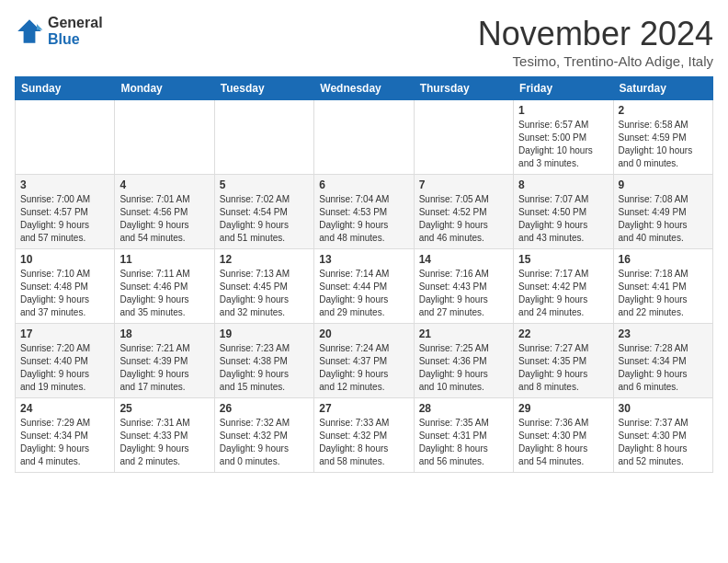 This screenshot has height=563, width=728. I want to click on logo-general: General, so click(75, 23).